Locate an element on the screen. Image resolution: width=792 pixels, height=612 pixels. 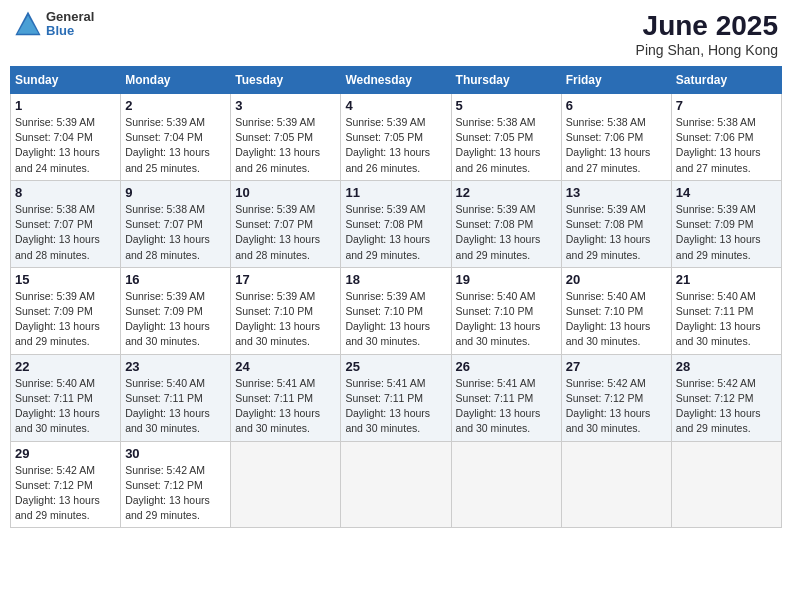
day-number: 25 is located at coordinates (396, 366).